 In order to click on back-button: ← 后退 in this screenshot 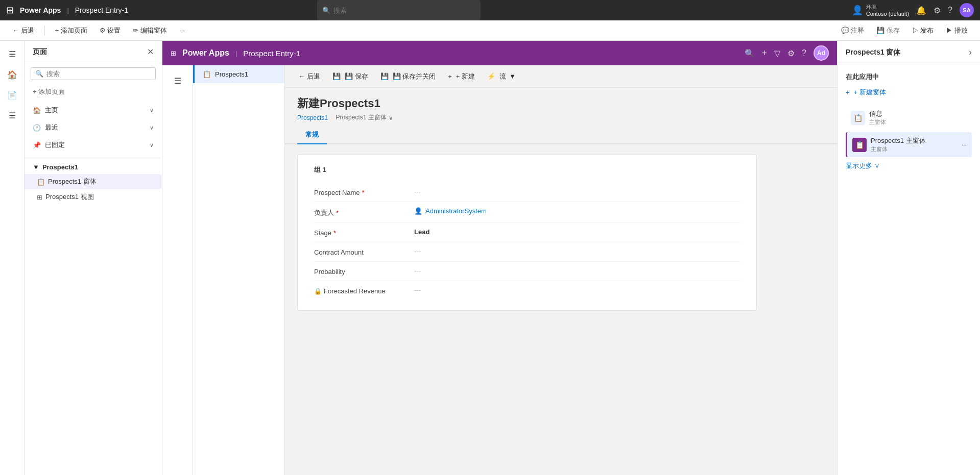, I will do `click(23, 31)`.